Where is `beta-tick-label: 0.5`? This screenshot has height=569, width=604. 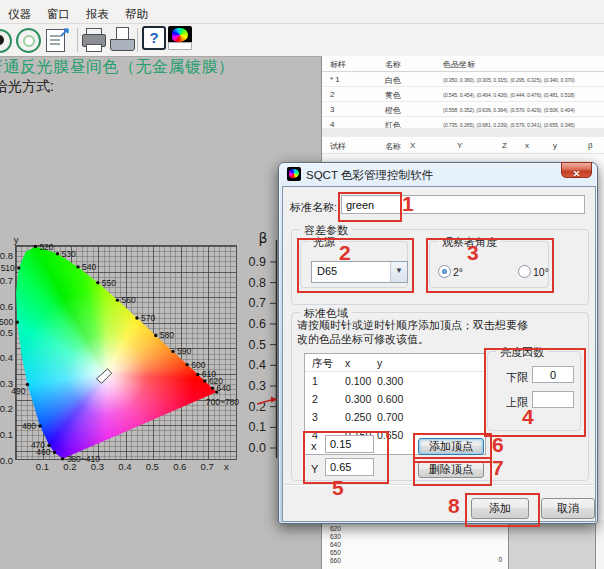 beta-tick-label: 0.5 is located at coordinates (258, 345).